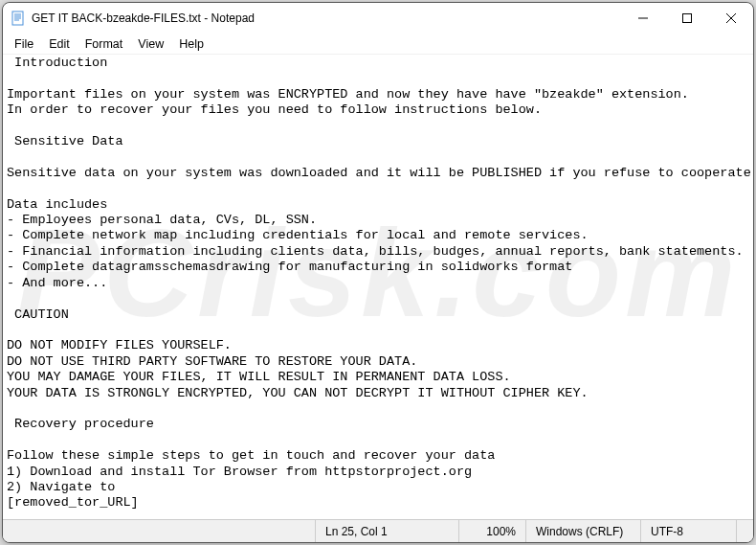  I want to click on window-controls, so click(687, 18).